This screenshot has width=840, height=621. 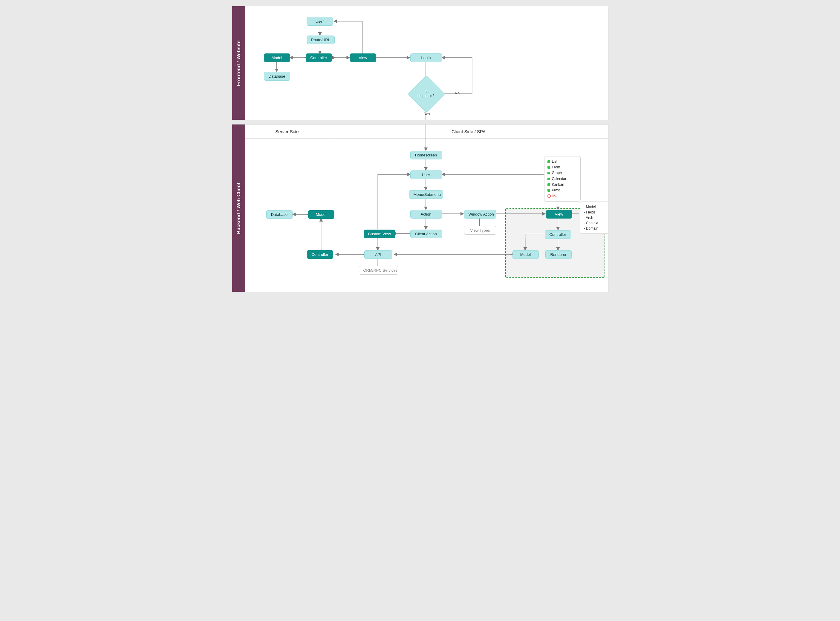 What do you see at coordinates (556, 168) in the screenshot?
I see `view-type-label: From` at bounding box center [556, 168].